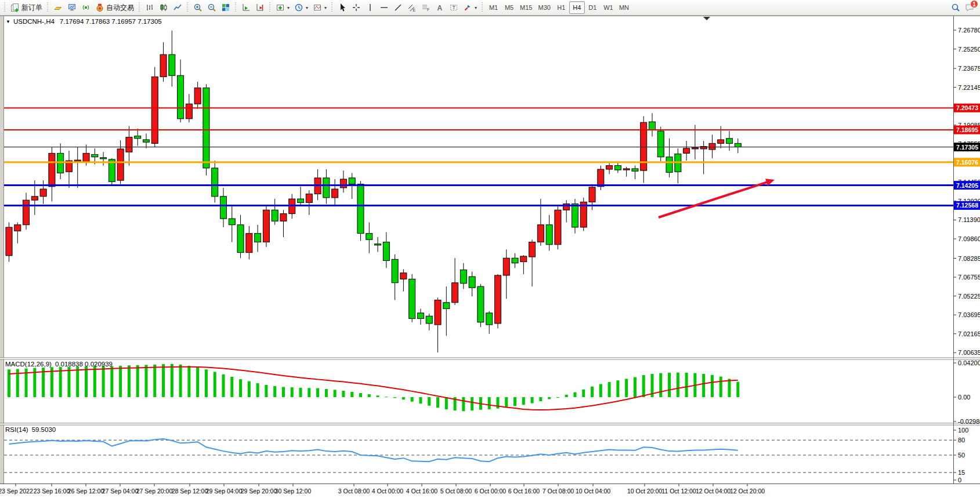  Describe the element at coordinates (967, 130) in the screenshot. I see `svg-text: 7.18695` at that location.